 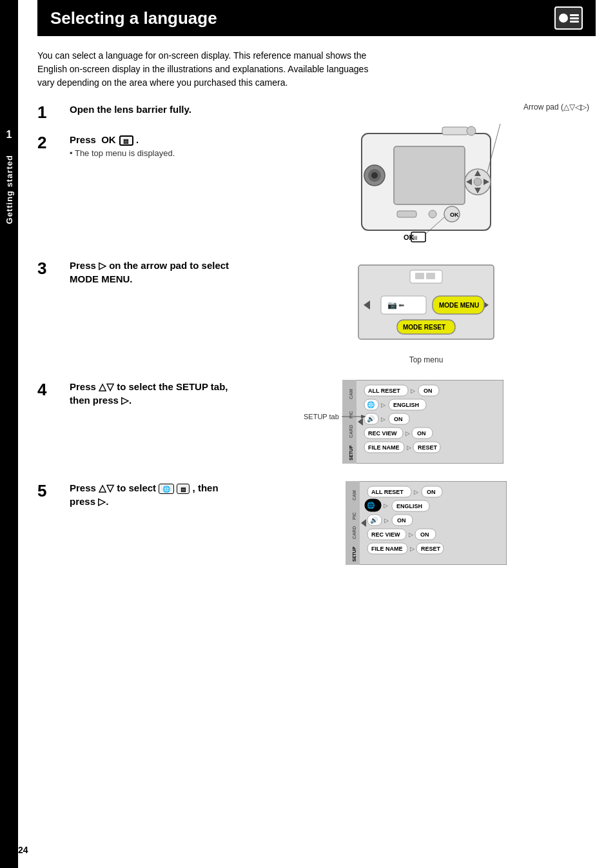 What do you see at coordinates (141, 146) in the screenshot?
I see `step-2: 2 Press OK ▤ . The top menu is displayed…` at bounding box center [141, 146].